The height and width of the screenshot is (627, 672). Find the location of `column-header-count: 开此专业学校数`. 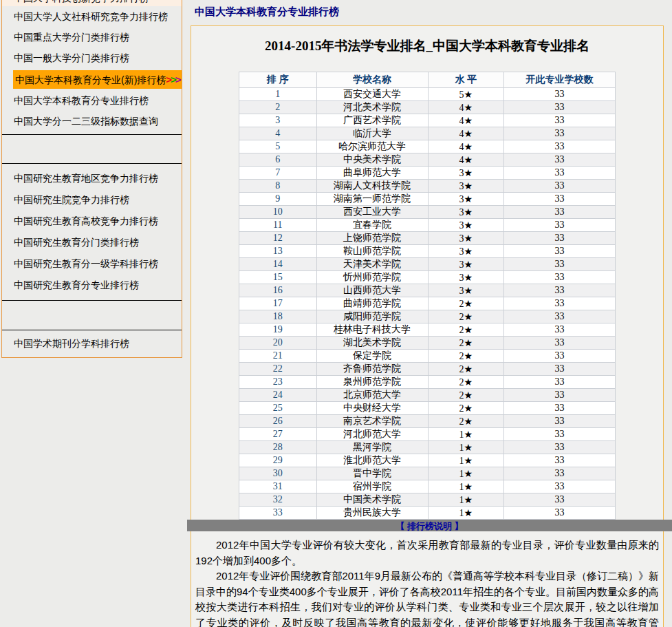

column-header-count: 开此专业学校数 is located at coordinates (560, 80).